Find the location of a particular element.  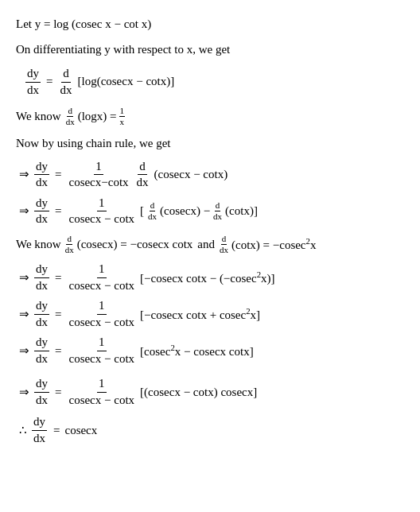

final-result: ∴ dy dx = cosecx is located at coordinates (212, 430).